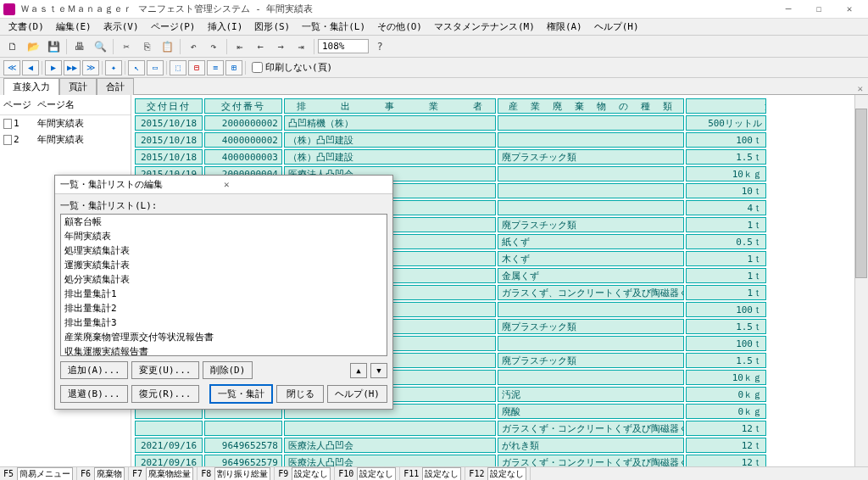 The image size is (868, 480). I want to click on fkey-F6: F6廃棄物, so click(103, 474).